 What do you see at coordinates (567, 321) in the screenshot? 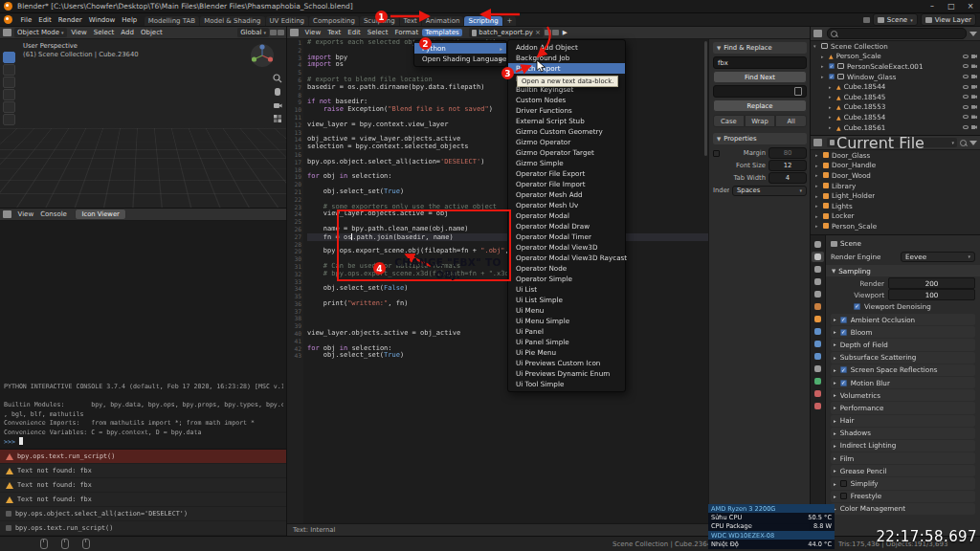
I see `python-template-ui-menu-simple: Ui Menu Simple` at bounding box center [567, 321].